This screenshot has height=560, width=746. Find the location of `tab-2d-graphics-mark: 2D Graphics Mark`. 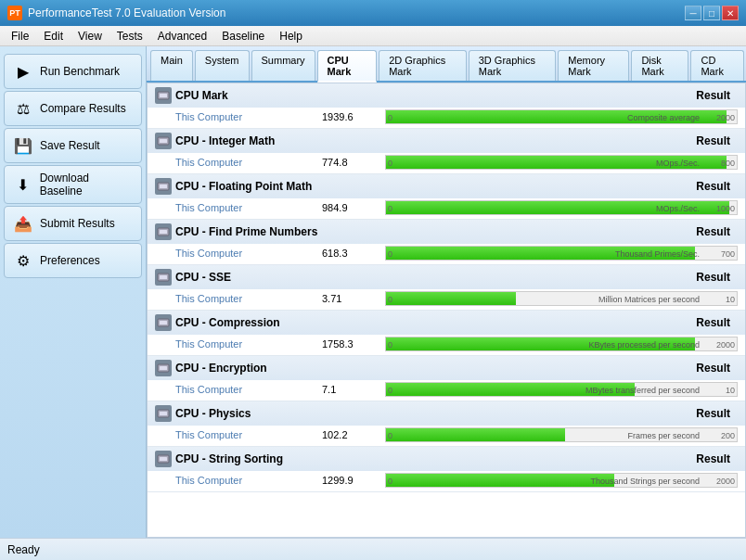

tab-2d-graphics-mark: 2D Graphics Mark is located at coordinates (423, 65).